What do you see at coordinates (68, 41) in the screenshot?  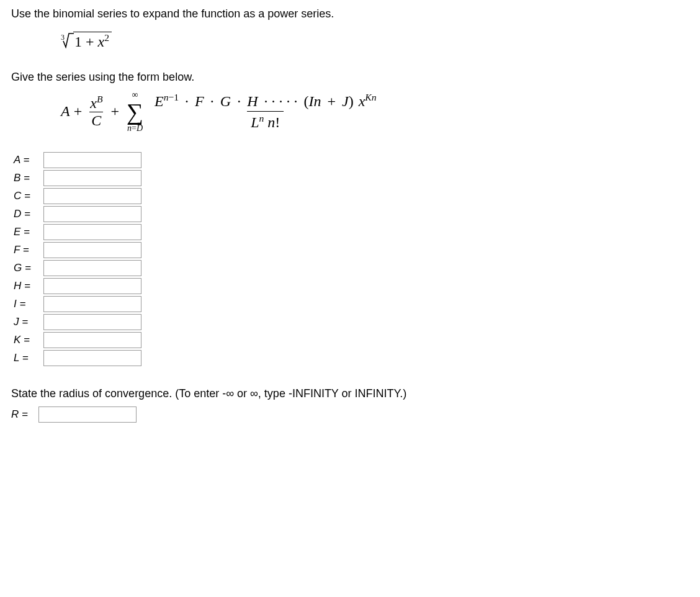 I see `radical-icon` at bounding box center [68, 41].